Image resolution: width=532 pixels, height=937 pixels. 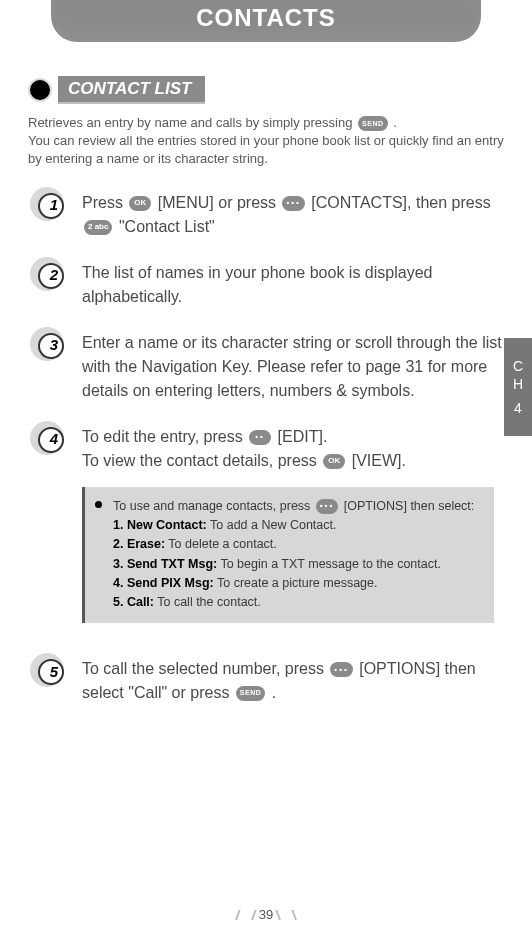 I want to click on step-5-text-c: ., so click(x=274, y=692).